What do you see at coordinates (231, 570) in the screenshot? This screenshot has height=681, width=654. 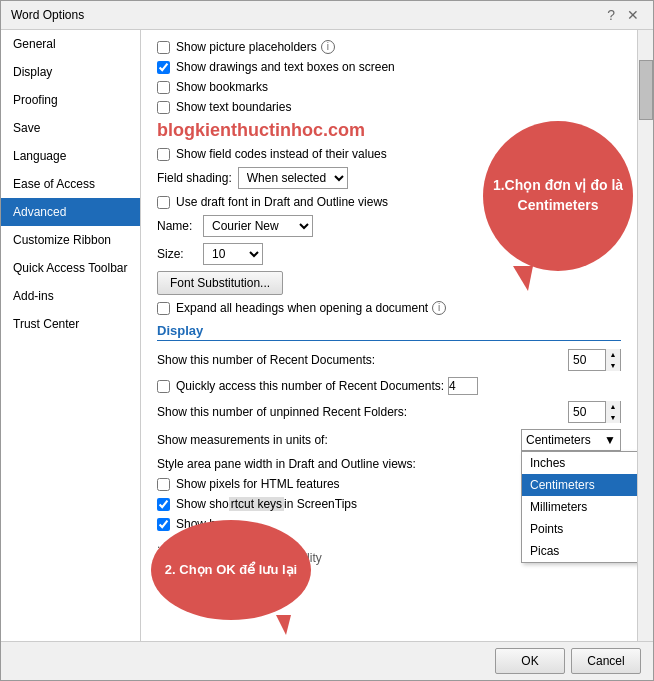 I see `info-bubble-2: 2. Chọn OK để lưu lại` at bounding box center [231, 570].